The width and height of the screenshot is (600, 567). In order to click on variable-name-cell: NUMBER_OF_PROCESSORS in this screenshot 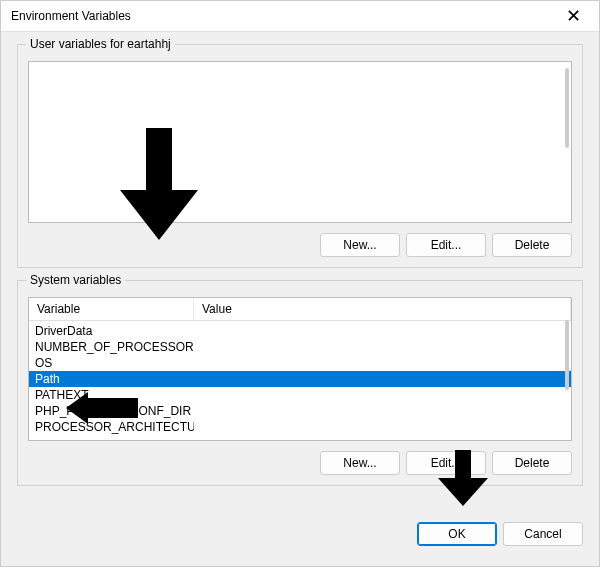, I will do `click(112, 347)`.